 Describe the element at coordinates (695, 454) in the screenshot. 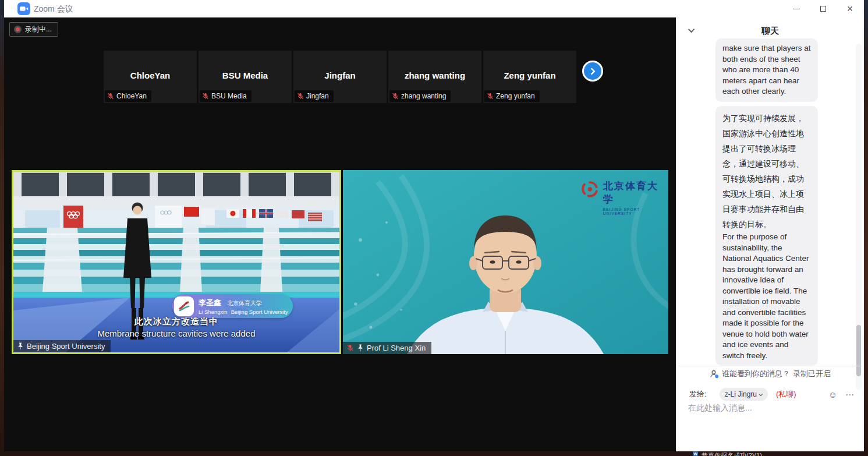

I see `word-icon: W` at that location.